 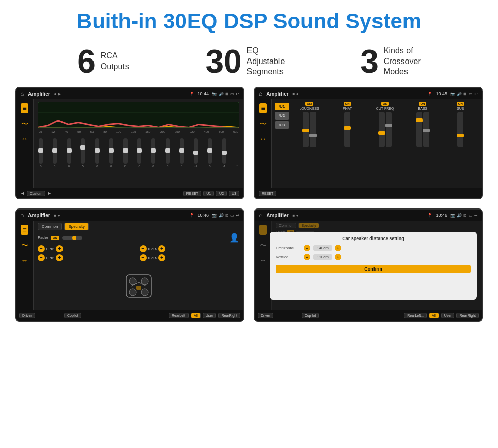 What do you see at coordinates (196, 315) in the screenshot?
I see `cross-all-btn: All` at bounding box center [196, 315].